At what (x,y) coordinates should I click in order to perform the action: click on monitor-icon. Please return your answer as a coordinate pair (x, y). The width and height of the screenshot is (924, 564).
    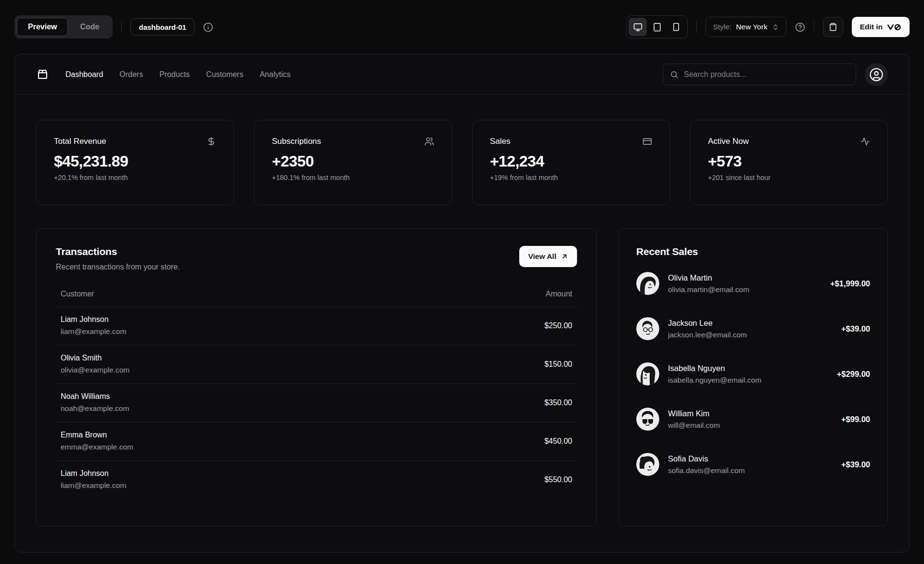
    Looking at the image, I should click on (638, 27).